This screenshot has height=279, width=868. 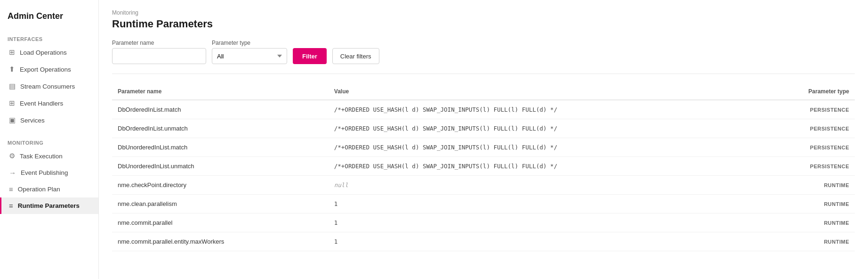 I want to click on runtime-parameters-icon: ≡, so click(x=11, y=205).